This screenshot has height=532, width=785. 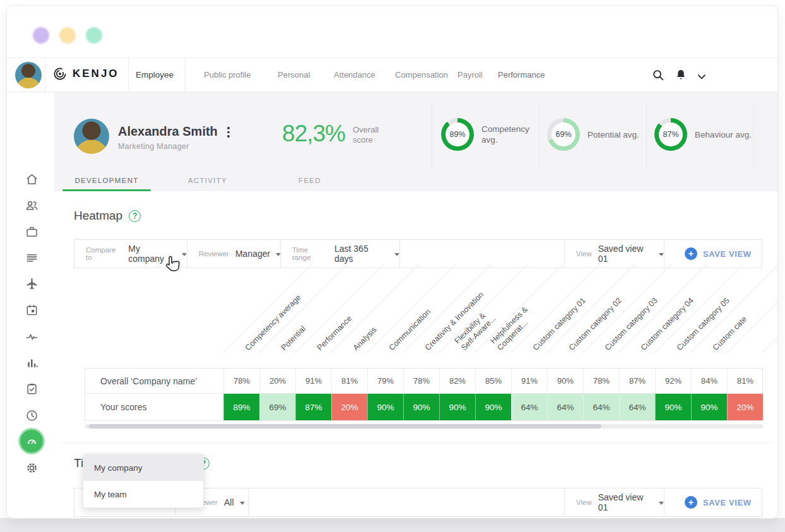 What do you see at coordinates (704, 134) in the screenshot?
I see `behaviour-stat: 87% Behaviour avg.` at bounding box center [704, 134].